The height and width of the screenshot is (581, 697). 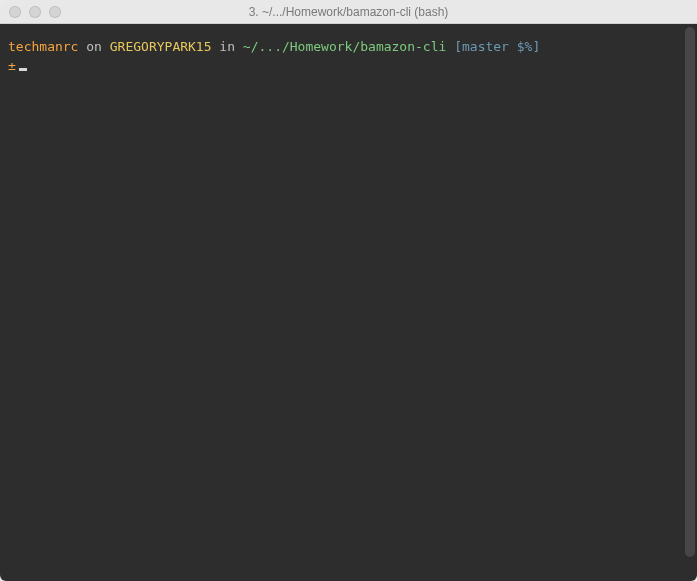 What do you see at coordinates (30, 12) in the screenshot?
I see `traffic-lights` at bounding box center [30, 12].